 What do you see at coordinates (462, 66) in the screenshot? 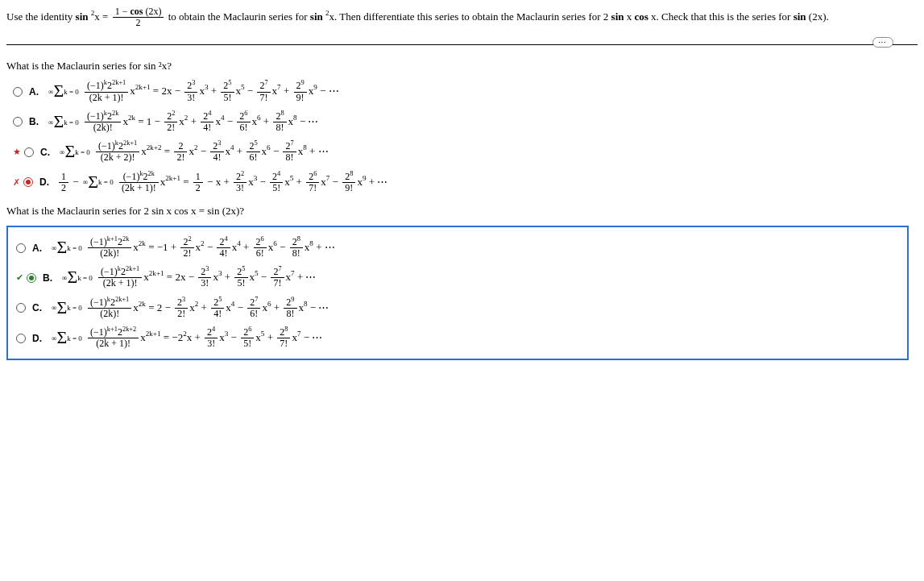
I see `question-1: What is the Maclaurin series for sin ²x?` at bounding box center [462, 66].